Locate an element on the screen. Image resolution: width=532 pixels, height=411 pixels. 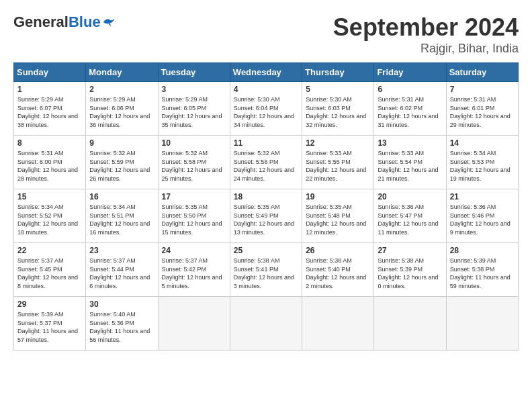
day-number: 6 is located at coordinates (410, 89).